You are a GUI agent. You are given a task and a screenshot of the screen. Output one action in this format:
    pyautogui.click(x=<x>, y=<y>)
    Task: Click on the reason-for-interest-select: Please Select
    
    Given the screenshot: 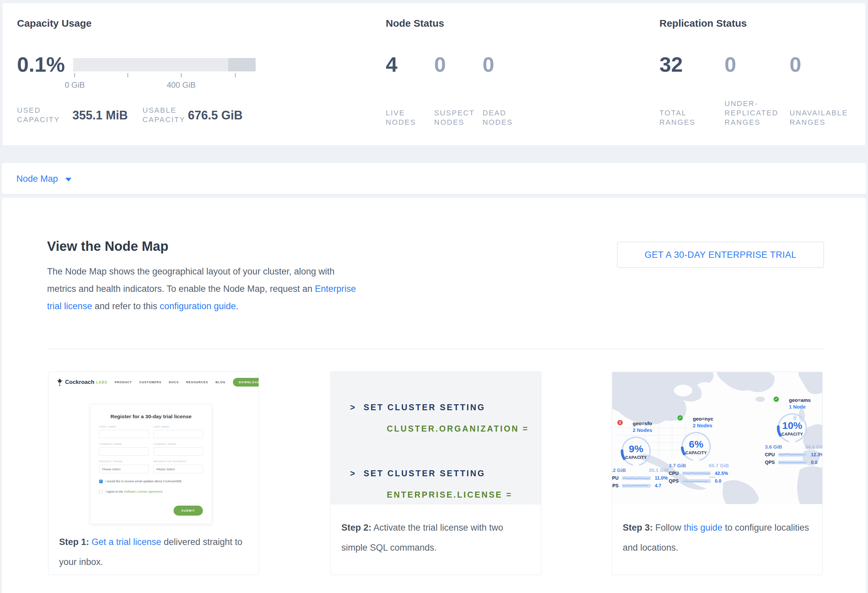 What is the action you would take?
    pyautogui.click(x=179, y=469)
    